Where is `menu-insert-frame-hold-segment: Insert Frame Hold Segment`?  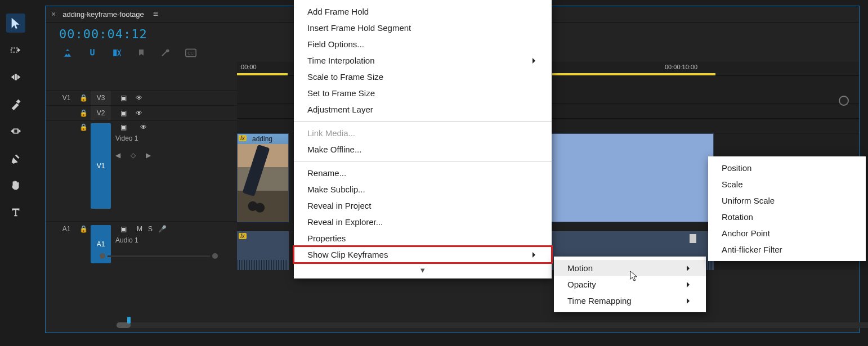 menu-insert-frame-hold-segment: Insert Frame Hold Segment is located at coordinates (423, 28).